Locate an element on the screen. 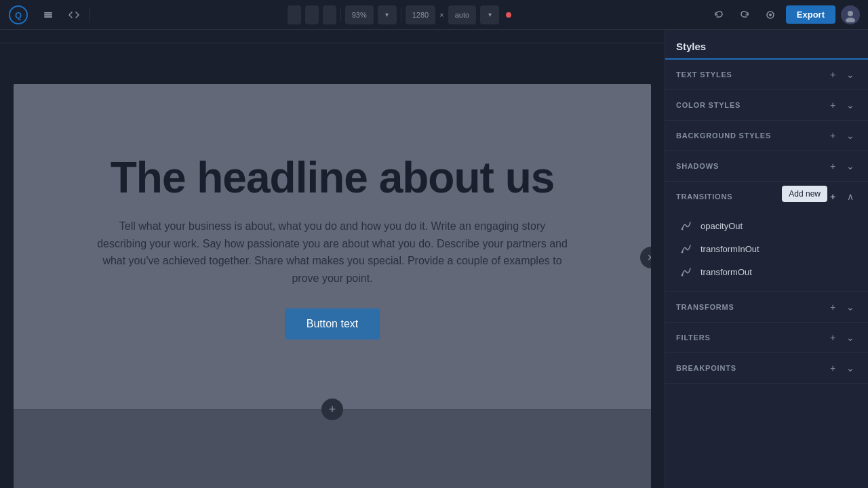 The image size is (868, 488). section-transitions-header: TRANSITIONS Add new + ∧ is located at coordinates (766, 197).